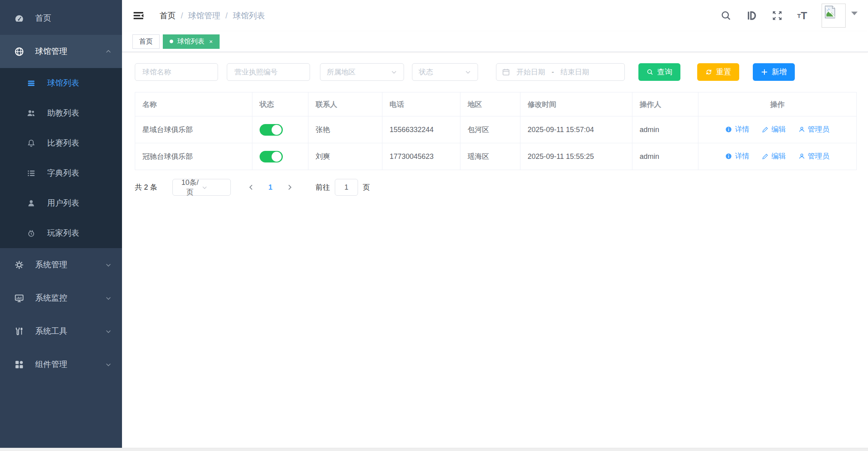 This screenshot has width=868, height=451. I want to click on horizontal-scrollbar, so click(434, 449).